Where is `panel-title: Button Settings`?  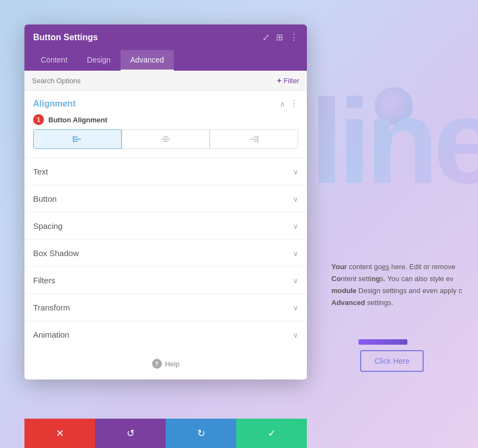
panel-title: Button Settings is located at coordinates (65, 38).